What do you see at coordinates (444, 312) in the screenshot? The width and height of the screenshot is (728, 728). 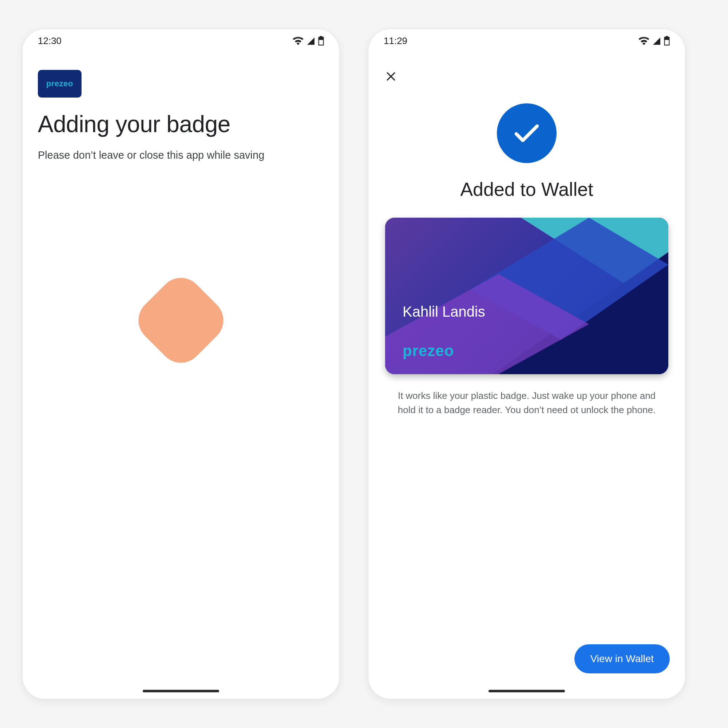 I see `cardholder-name: Kahlil Landis` at bounding box center [444, 312].